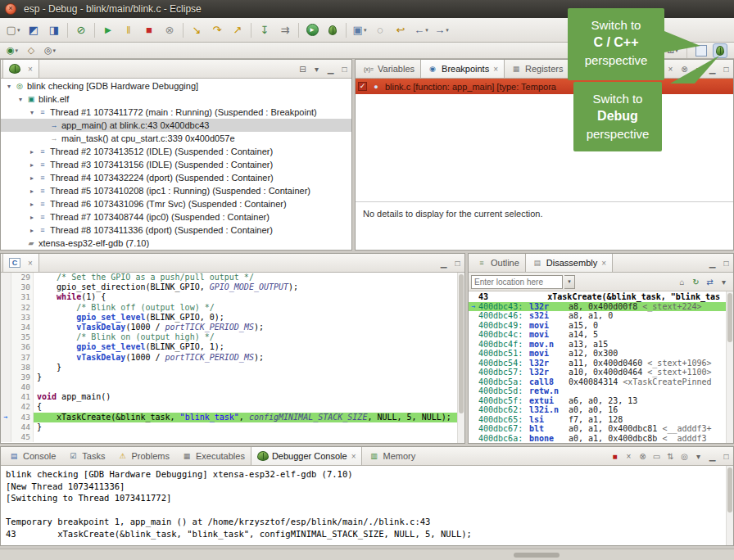 The height and width of the screenshot is (560, 734). Describe the element at coordinates (249, 278) in the screenshot. I see `code-text: /* Set the GPIO as a push/pull output */` at that location.